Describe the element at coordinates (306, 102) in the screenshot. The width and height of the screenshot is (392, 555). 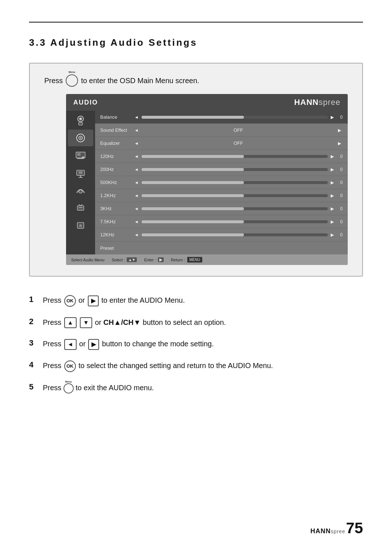
I see `logo-hann: HANN` at that location.